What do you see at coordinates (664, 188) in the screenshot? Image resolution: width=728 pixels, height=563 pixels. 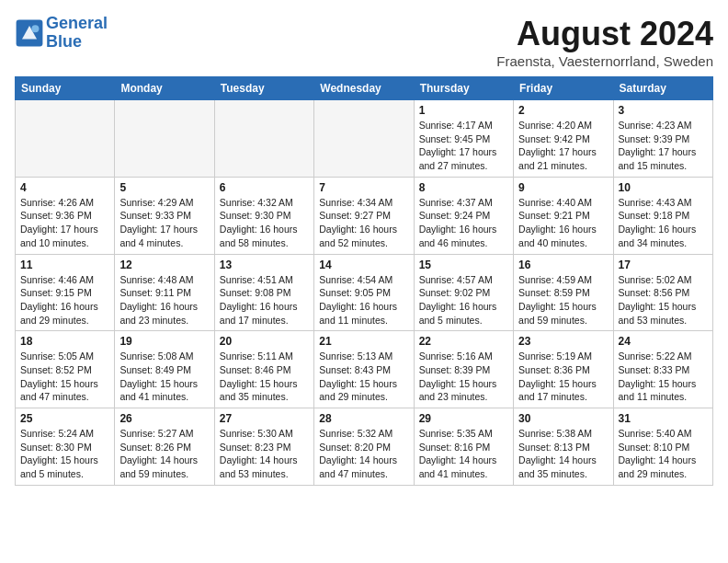 I see `day-number: 10` at bounding box center [664, 188].